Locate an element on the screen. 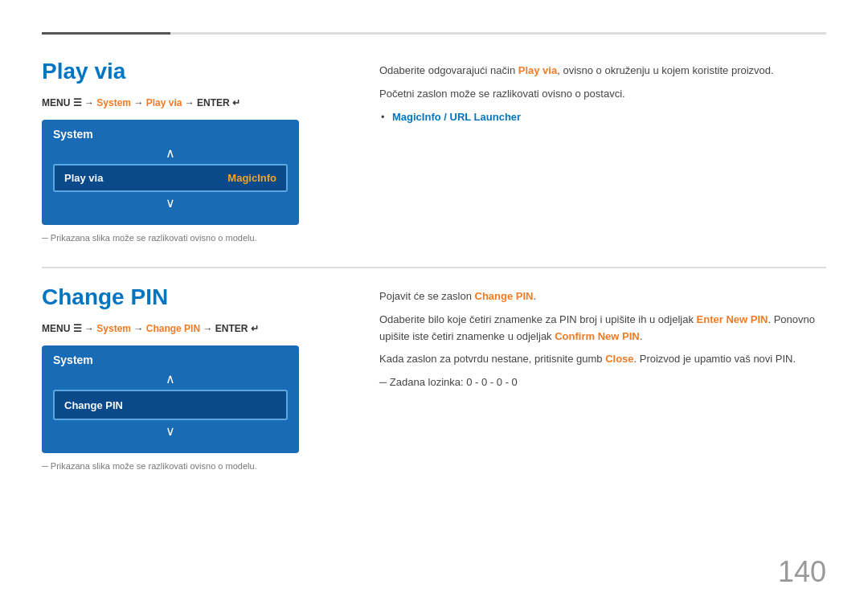  menu-label: MENU is located at coordinates (58, 103).